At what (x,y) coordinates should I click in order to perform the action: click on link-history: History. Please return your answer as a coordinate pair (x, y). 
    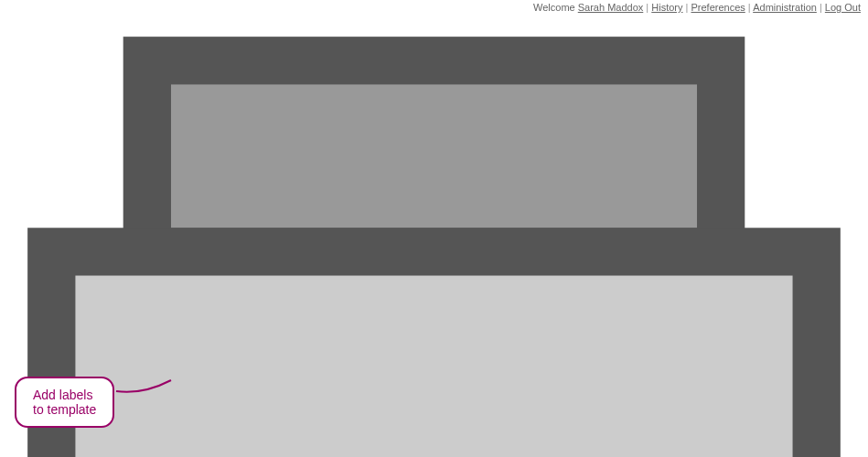
    Looking at the image, I should click on (667, 7).